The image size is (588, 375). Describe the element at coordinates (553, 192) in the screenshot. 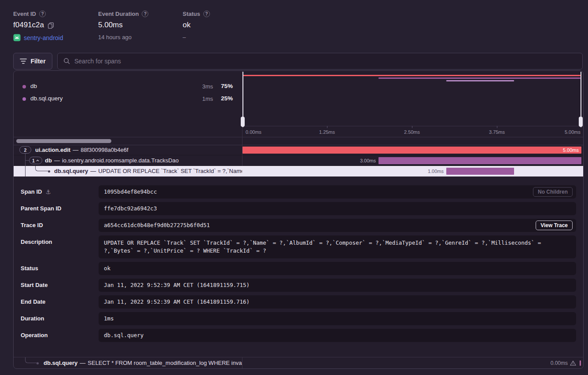

I see `no-children-badge: No Children` at that location.